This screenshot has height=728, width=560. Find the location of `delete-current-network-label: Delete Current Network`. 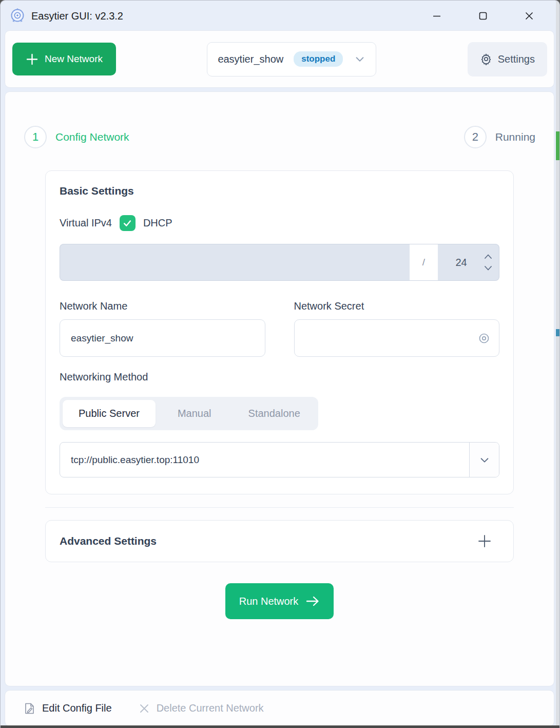

delete-current-network-label: Delete Current Network is located at coordinates (210, 708).